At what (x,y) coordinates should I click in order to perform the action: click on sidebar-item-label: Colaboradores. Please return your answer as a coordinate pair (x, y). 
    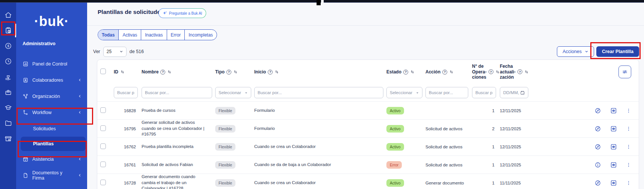
    Looking at the image, I should click on (48, 80).